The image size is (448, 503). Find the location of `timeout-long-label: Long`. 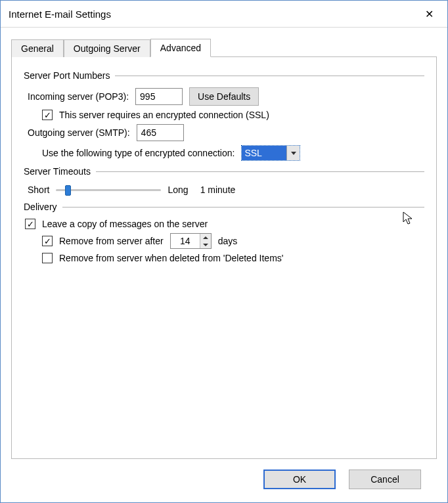

timeout-long-label: Long is located at coordinates (177, 190).